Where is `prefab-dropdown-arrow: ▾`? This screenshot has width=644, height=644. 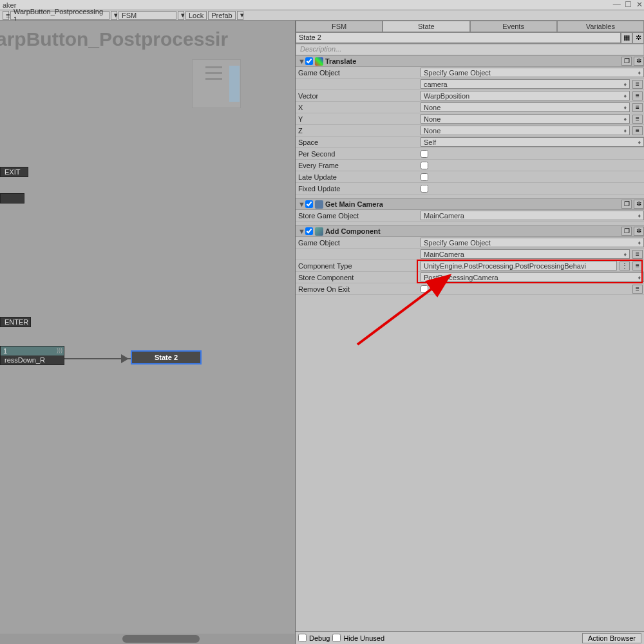 prefab-dropdown-arrow: ▾ is located at coordinates (240, 15).